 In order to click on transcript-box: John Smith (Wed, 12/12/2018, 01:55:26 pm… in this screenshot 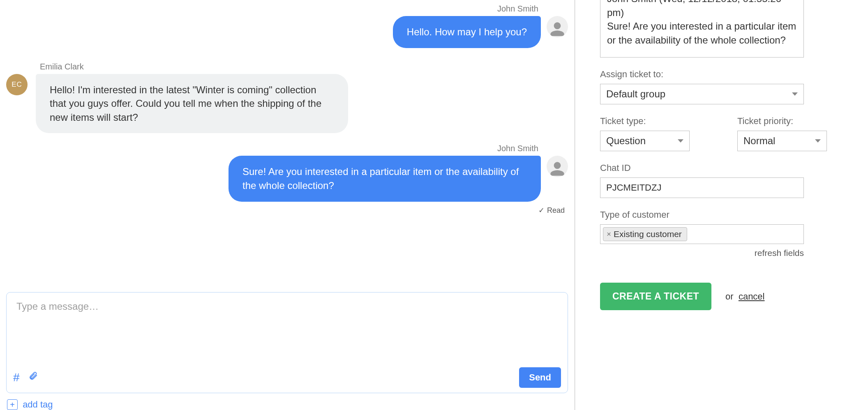, I will do `click(702, 29)`.